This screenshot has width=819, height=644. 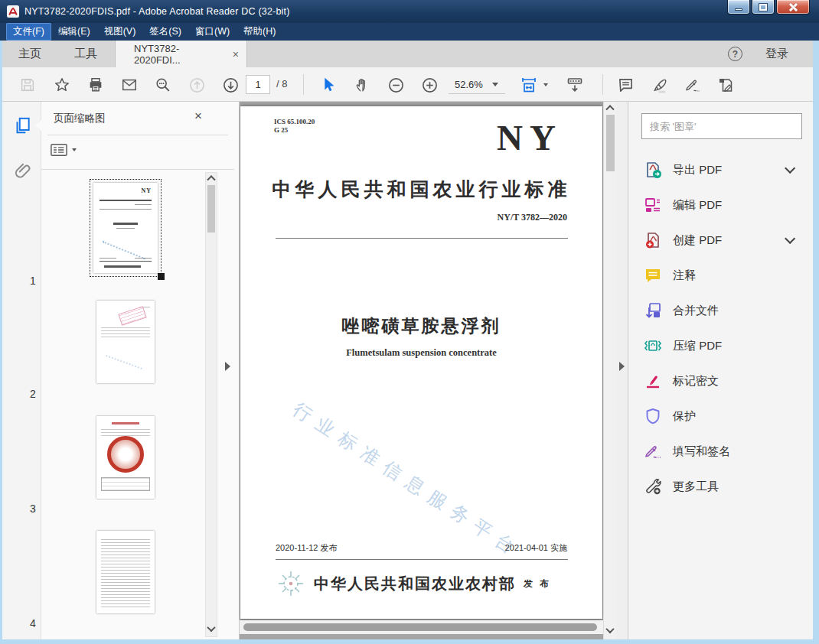 I want to click on panel-close-icon: ×, so click(x=198, y=116).